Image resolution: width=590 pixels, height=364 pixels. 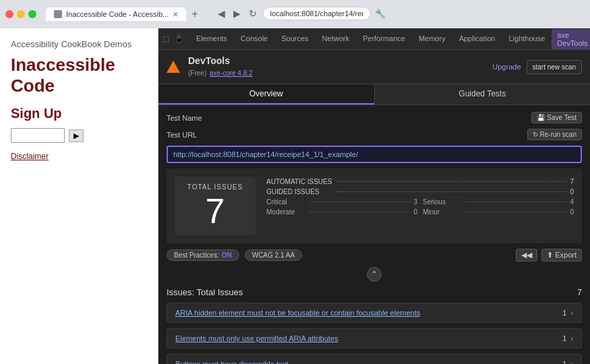 I want to click on start-new-scan-button: start new scan, so click(x=554, y=67).